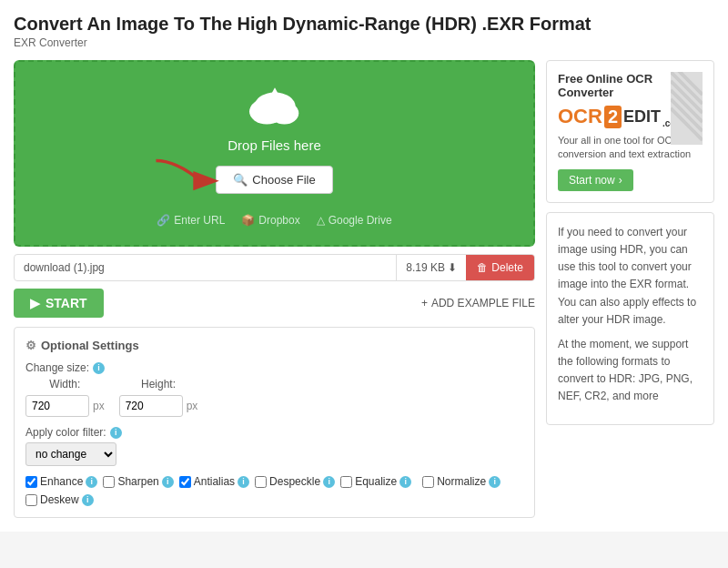 This screenshot has width=728, height=568. Describe the element at coordinates (376, 482) in the screenshot. I see `equalize-checkbox-item: Equalize i` at that location.